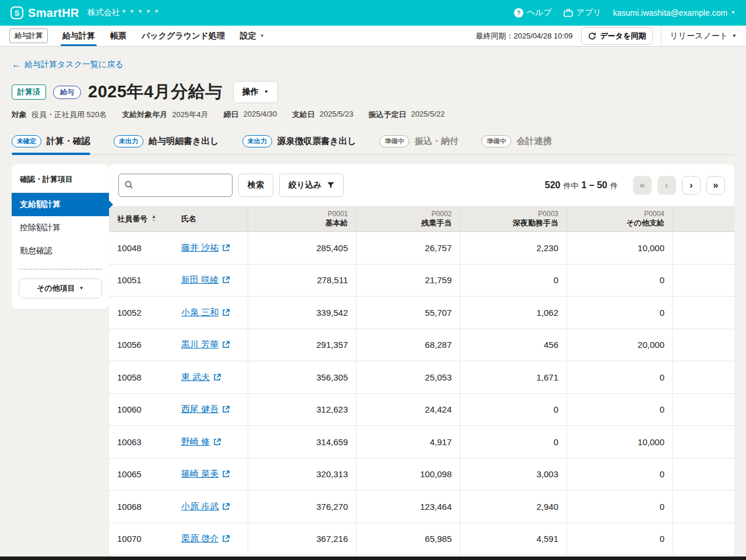 This screenshot has height=560, width=746. Describe the element at coordinates (210, 442) in the screenshot. I see `employee-name-cell: 野崎 修` at that location.